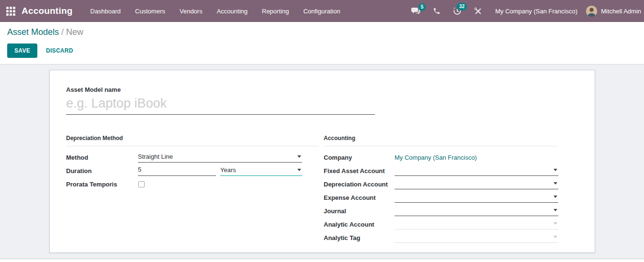  What do you see at coordinates (142, 185) in the screenshot?
I see `prorata-checkbox` at bounding box center [142, 185].